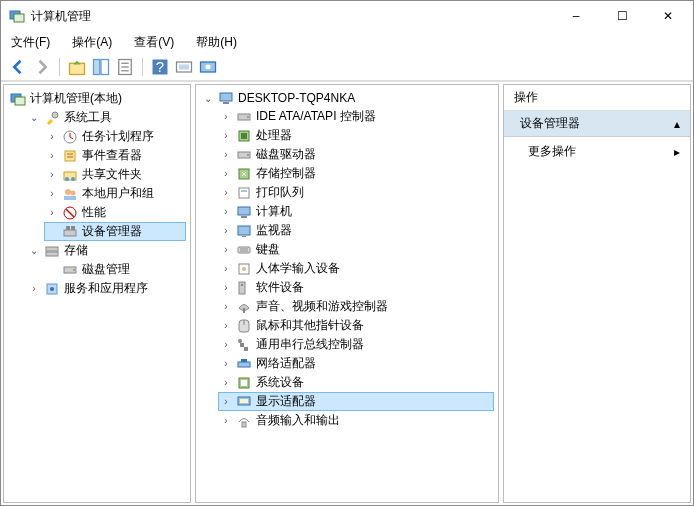  Describe the element at coordinates (356, 268) in the screenshot. I see `device-item: ›人体学输入设备` at that location.